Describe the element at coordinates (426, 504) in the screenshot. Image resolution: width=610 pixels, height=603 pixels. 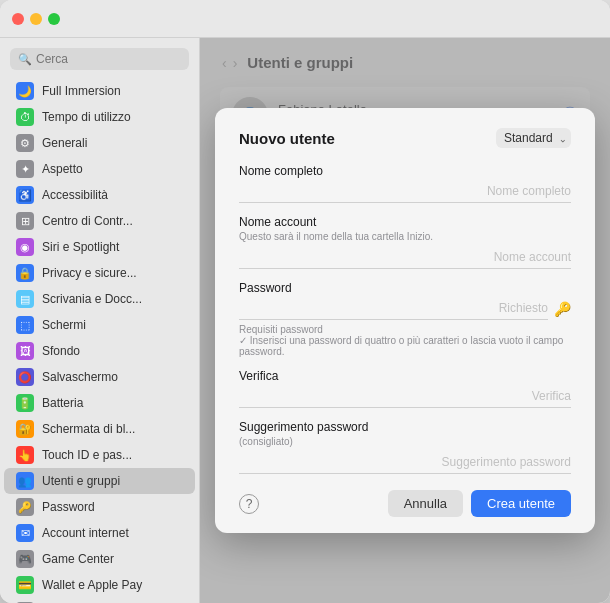
I see `cancel-button: Annulla` at that location.